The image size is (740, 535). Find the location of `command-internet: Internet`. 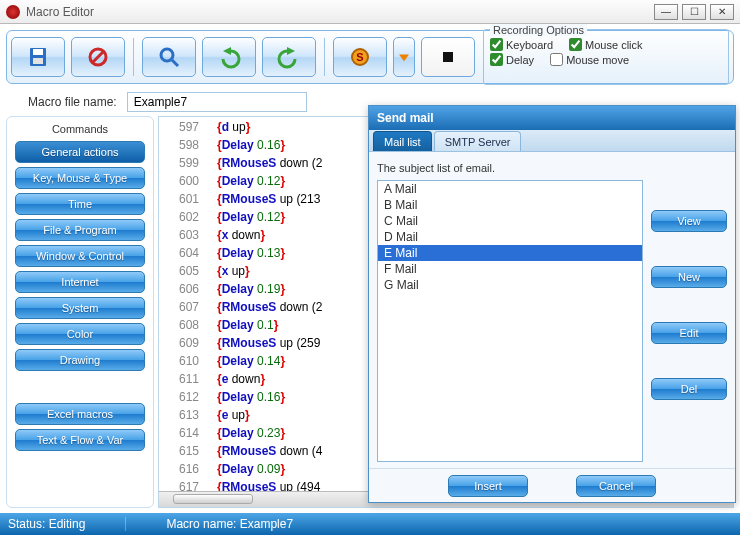

command-internet: Internet is located at coordinates (80, 282).